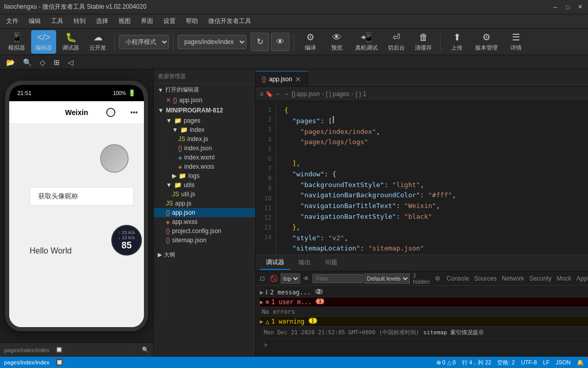 The width and height of the screenshot is (588, 368). Describe the element at coordinates (44, 42) in the screenshot. I see `toolbar-editor-btn: </> 编辑器` at that location.